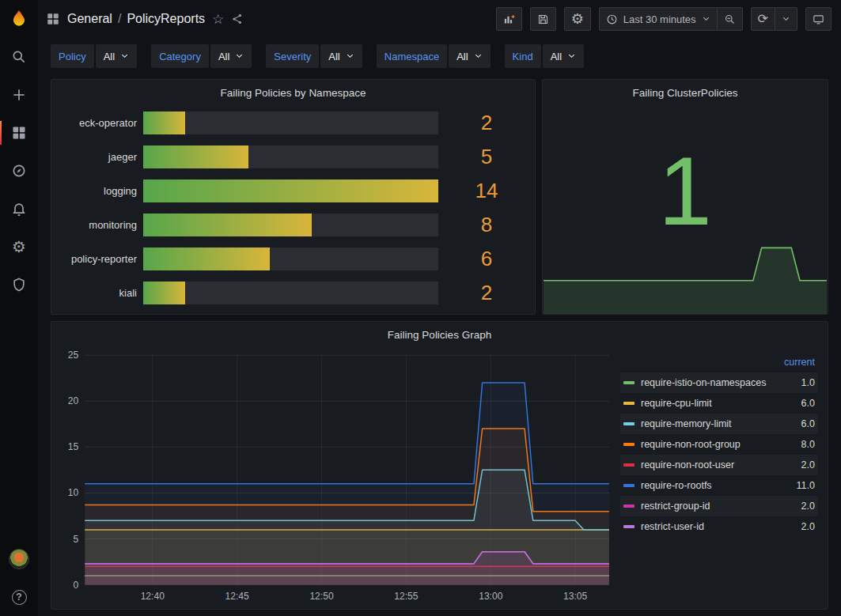  What do you see at coordinates (719, 506) in the screenshot?
I see `legend-item: restrict-group-id2.0` at bounding box center [719, 506].